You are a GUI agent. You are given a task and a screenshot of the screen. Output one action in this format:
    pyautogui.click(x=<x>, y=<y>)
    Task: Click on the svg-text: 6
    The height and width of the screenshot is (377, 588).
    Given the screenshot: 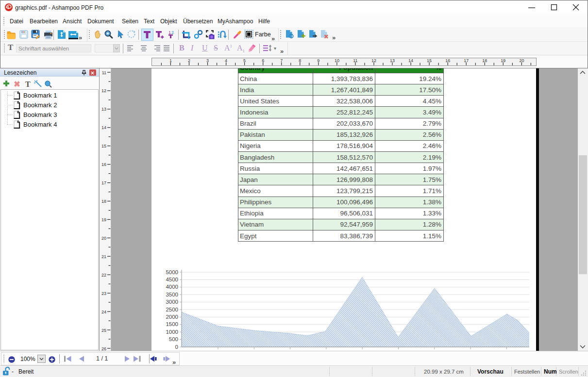 What is the action you would take?
    pyautogui.click(x=263, y=61)
    